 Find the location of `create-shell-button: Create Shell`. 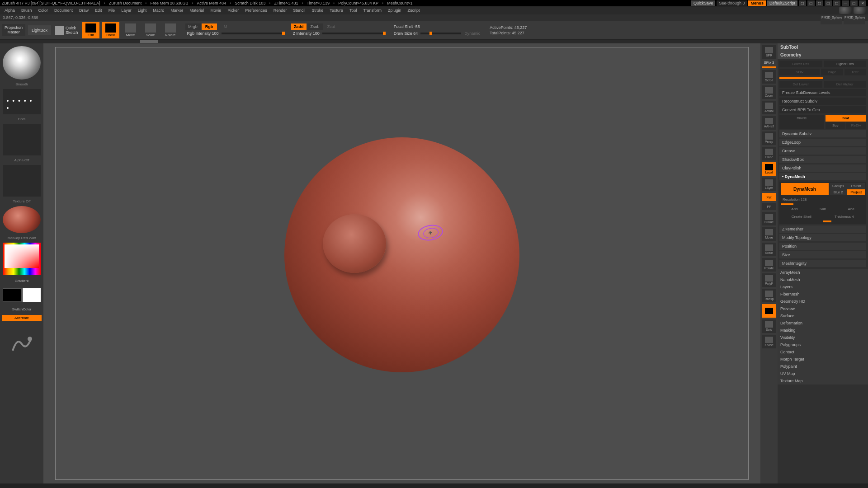

create-shell-button: Create Shell is located at coordinates (802, 217).